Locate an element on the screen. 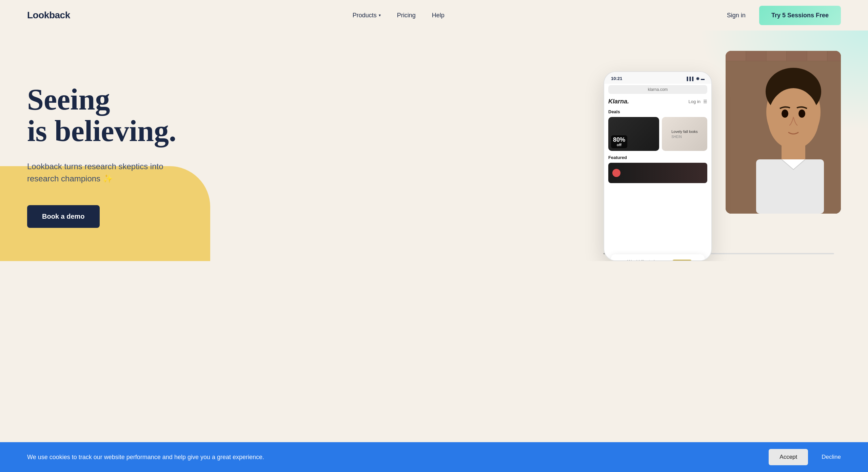 This screenshot has height=472, width=868. deals-label: Deals is located at coordinates (658, 112).